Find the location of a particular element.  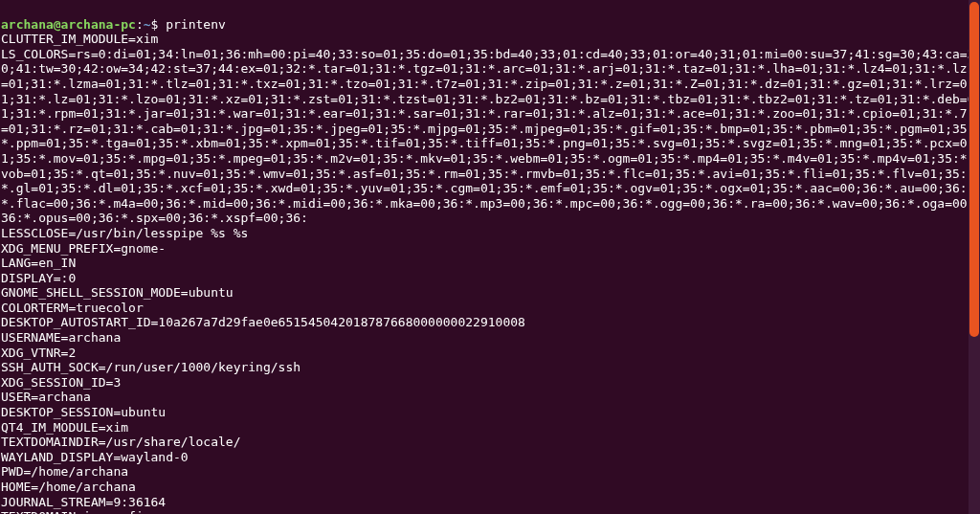

prompt-colon: : is located at coordinates (140, 25).